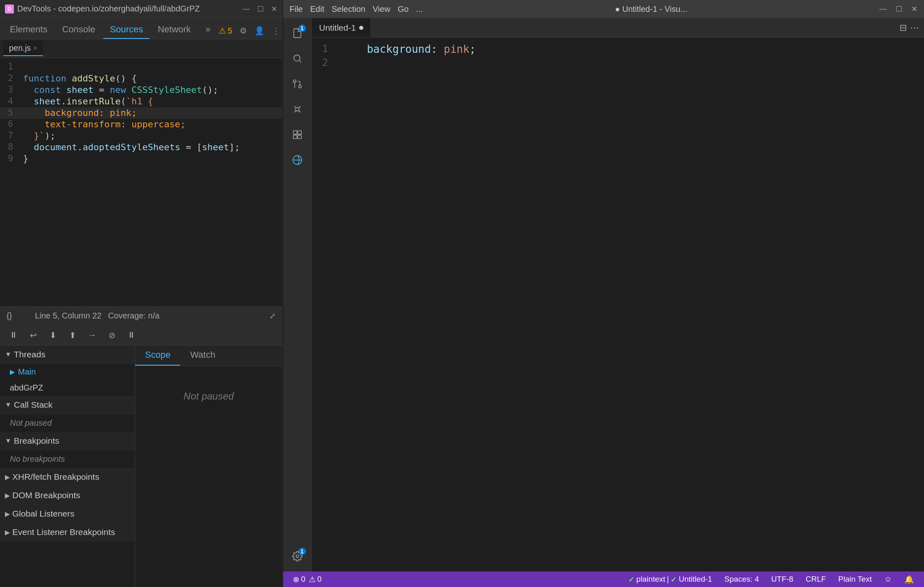 The width and height of the screenshot is (924, 587). Describe the element at coordinates (209, 466) in the screenshot. I see `scope-panel: Scope Watch Not paused` at that location.